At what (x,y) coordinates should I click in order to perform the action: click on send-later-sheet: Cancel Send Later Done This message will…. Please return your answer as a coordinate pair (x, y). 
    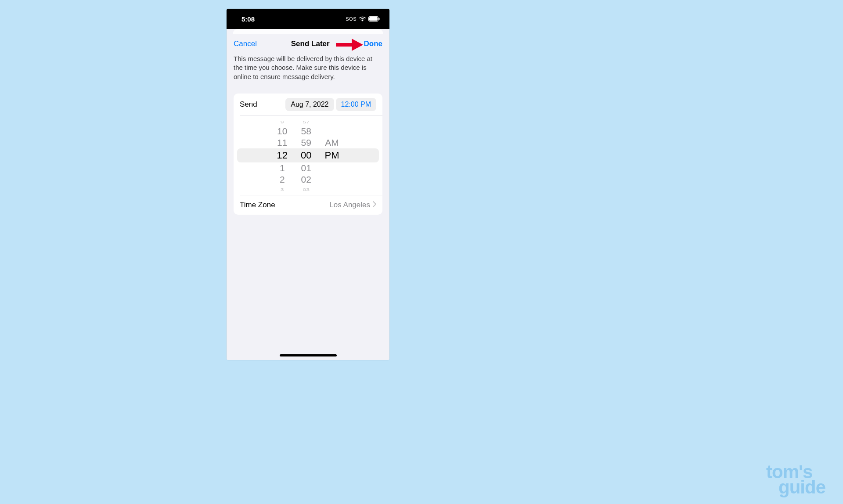
    Looking at the image, I should click on (308, 197).